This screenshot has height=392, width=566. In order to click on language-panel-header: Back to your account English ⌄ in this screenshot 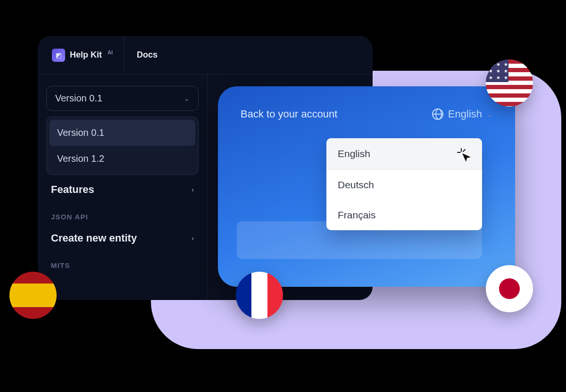, I will do `click(366, 114)`.